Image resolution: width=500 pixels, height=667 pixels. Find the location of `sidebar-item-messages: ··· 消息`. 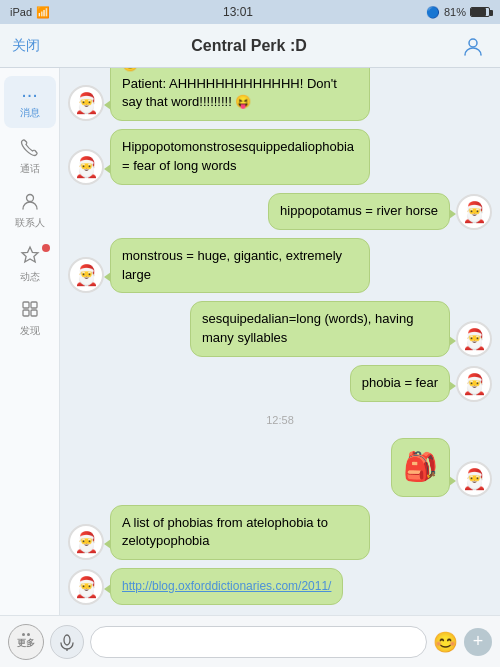

sidebar-item-messages: ··· 消息 is located at coordinates (30, 102).